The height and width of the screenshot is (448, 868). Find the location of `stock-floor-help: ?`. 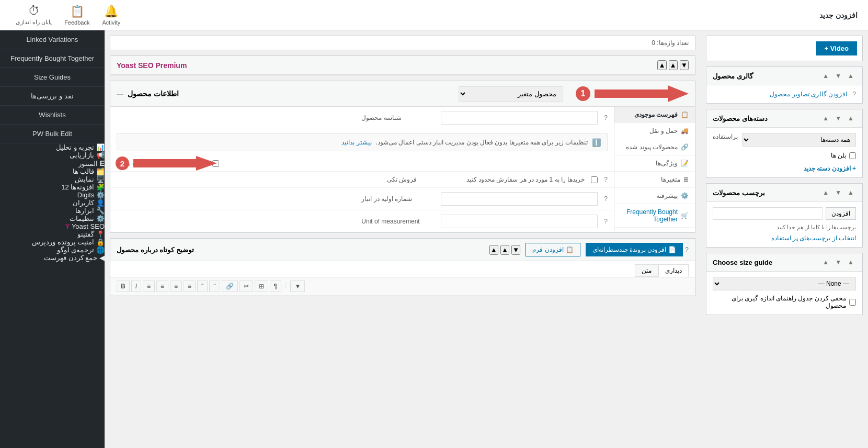

stock-floor-help: ? is located at coordinates (606, 199).